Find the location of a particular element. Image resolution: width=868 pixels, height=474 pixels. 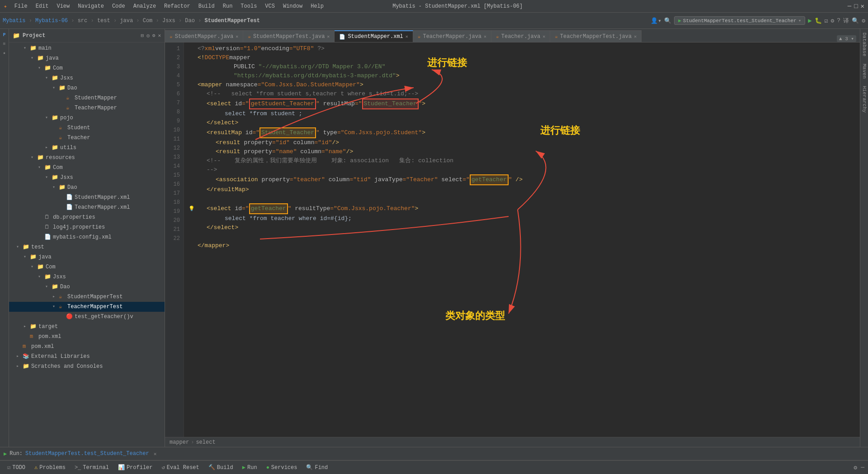

menu-refactor: Refactor is located at coordinates (177, 6).